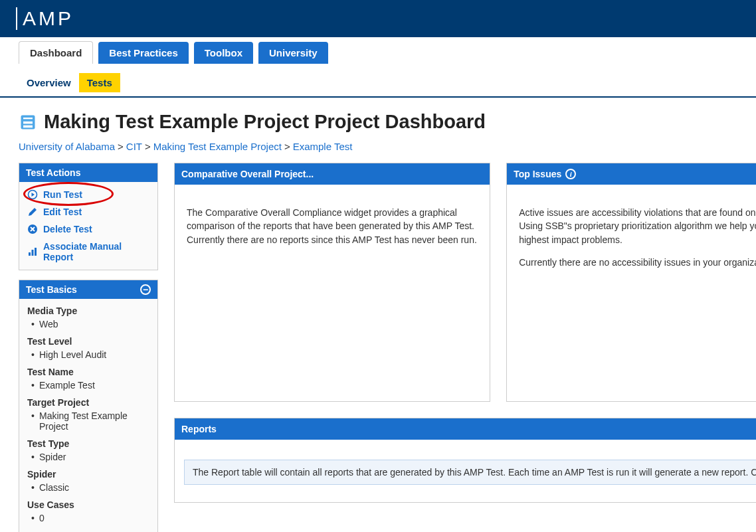 Image resolution: width=756 pixels, height=532 pixels. Describe the element at coordinates (33, 229) in the screenshot. I see `delete-icon` at that location.